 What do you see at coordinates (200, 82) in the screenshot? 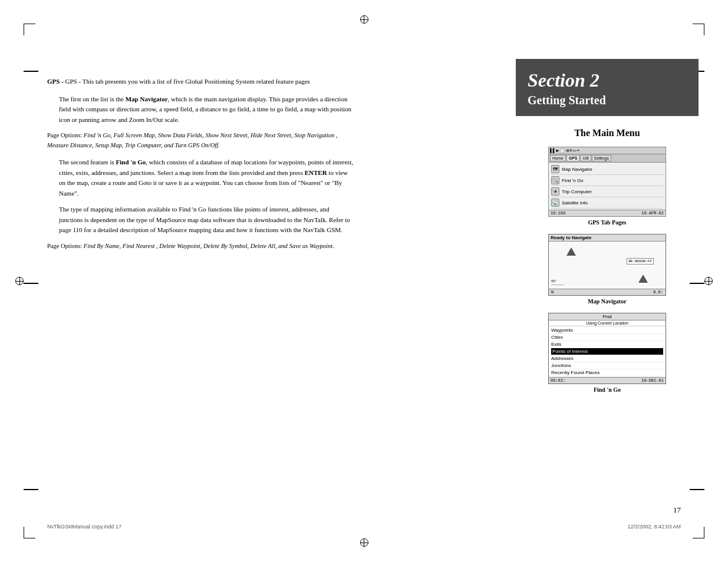
I see `gps-intro-para: GPS - GPS - This tab presents you with a…` at bounding box center [200, 82].